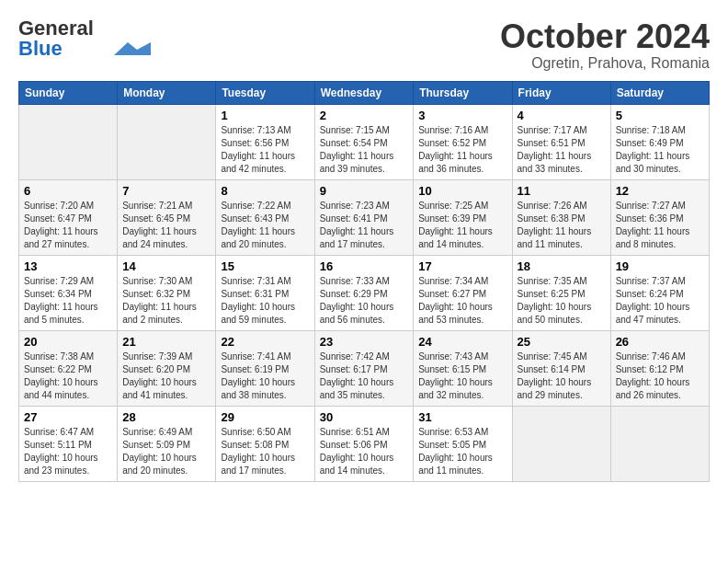  Describe the element at coordinates (364, 191) in the screenshot. I see `day-number: 9` at that location.